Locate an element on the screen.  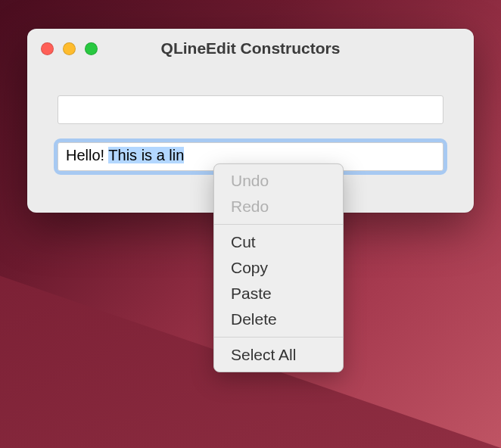
menu-item-select-all: Select All is located at coordinates (279, 355).